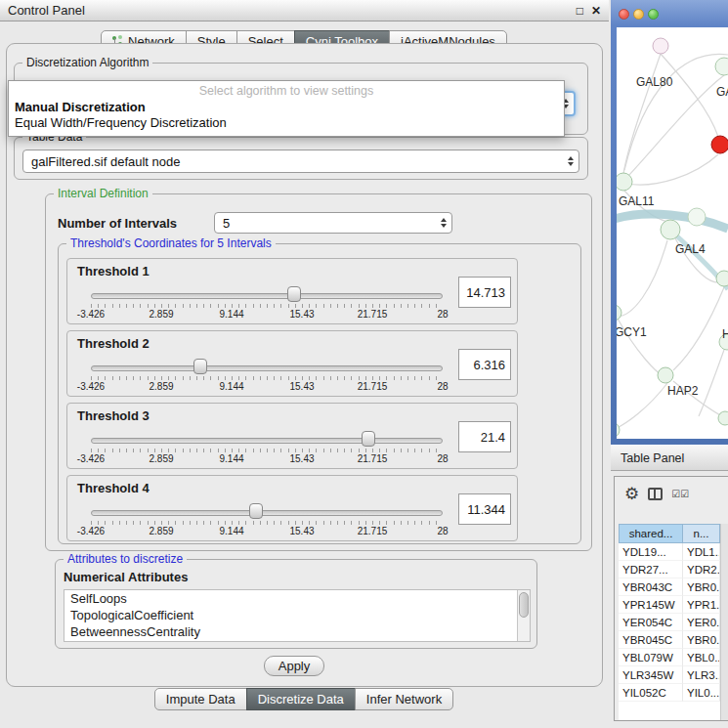 The image size is (728, 728). I want to click on table-data-select: galFiltered.sif default node, so click(301, 161).